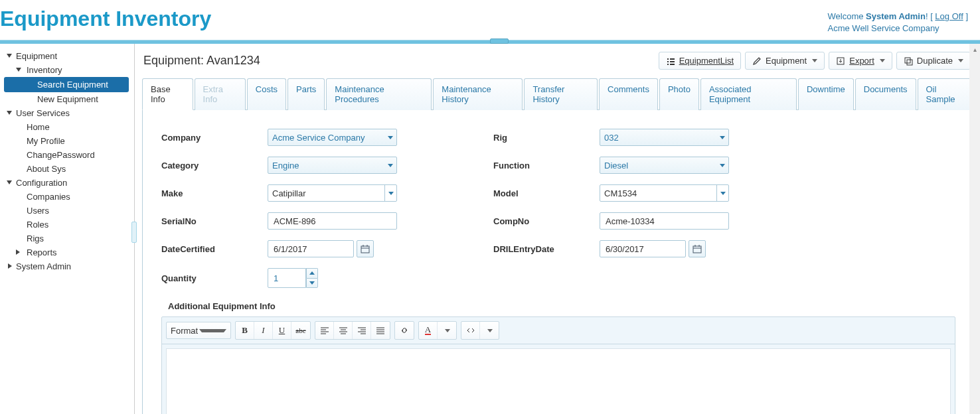  What do you see at coordinates (378, 94) in the screenshot?
I see `tab-maintenance-procedures: Maintenance Procedures` at bounding box center [378, 94].